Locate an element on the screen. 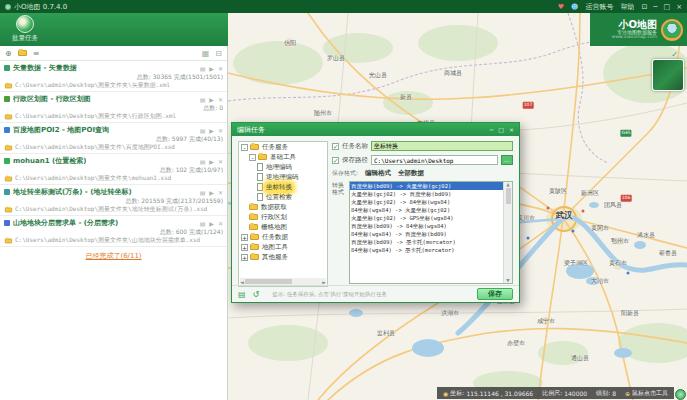 The width and height of the screenshot is (687, 400). task-item: 山地地块分层需求单 - (分层需求)▤▶✕总数: 600 完成(1/124)C:… is located at coordinates (114, 232).